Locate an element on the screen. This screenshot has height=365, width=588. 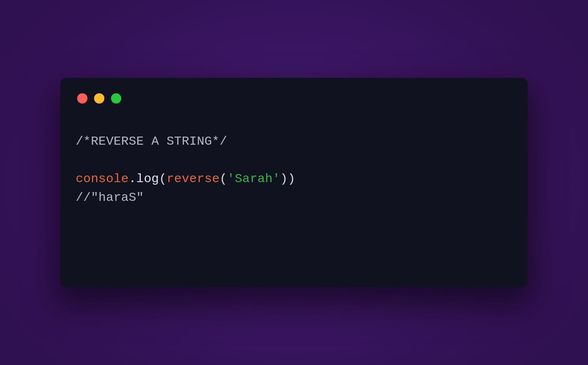
code-comment: /*REVERSE A STRING*/ is located at coordinates (151, 141).